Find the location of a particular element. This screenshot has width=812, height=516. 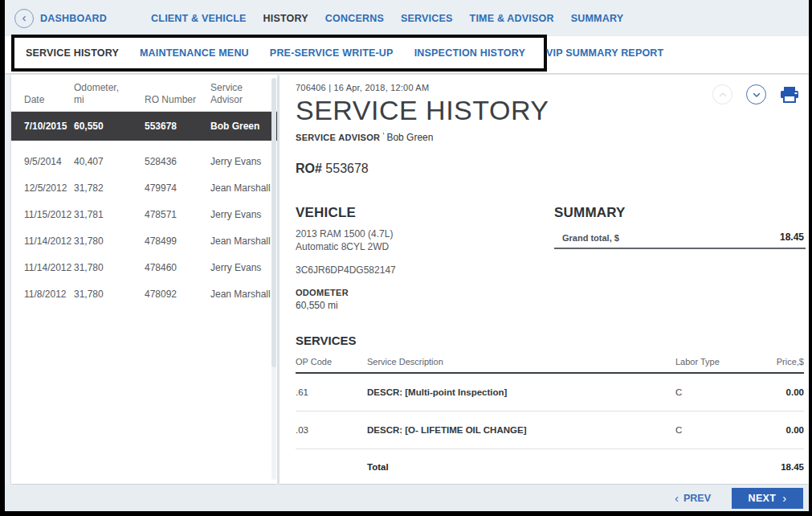

services-total-row: Total 18.45 is located at coordinates (549, 466).